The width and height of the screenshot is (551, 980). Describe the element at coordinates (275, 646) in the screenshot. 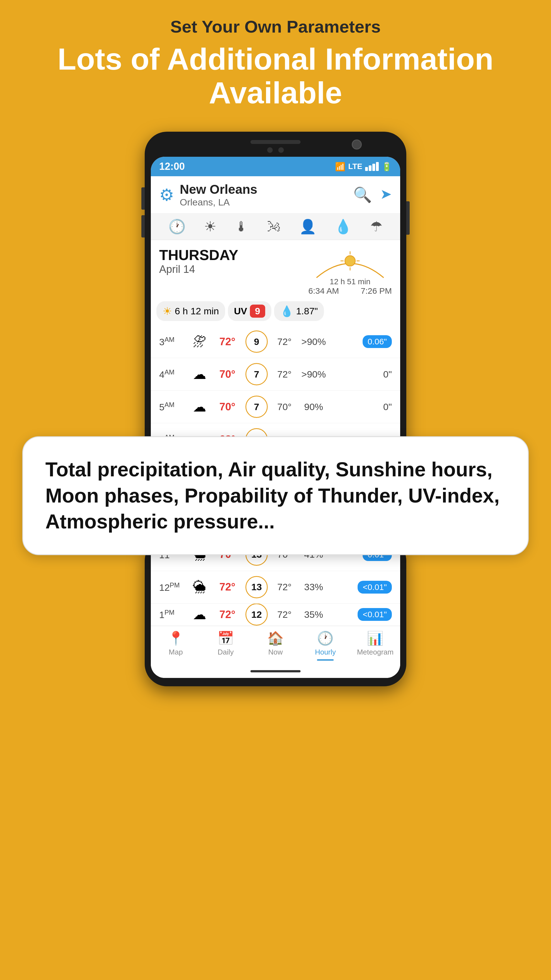

I see `nav-item-now: 🏠 Now` at that location.